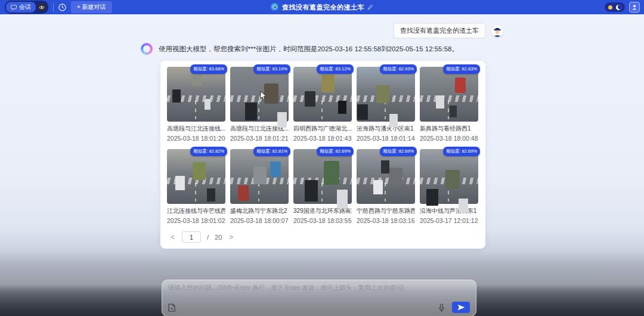 The image size is (644, 316). What do you see at coordinates (196, 211) in the screenshot?
I see `camera-location-label: 江北连接线与寺芒线西1` at bounding box center [196, 211].